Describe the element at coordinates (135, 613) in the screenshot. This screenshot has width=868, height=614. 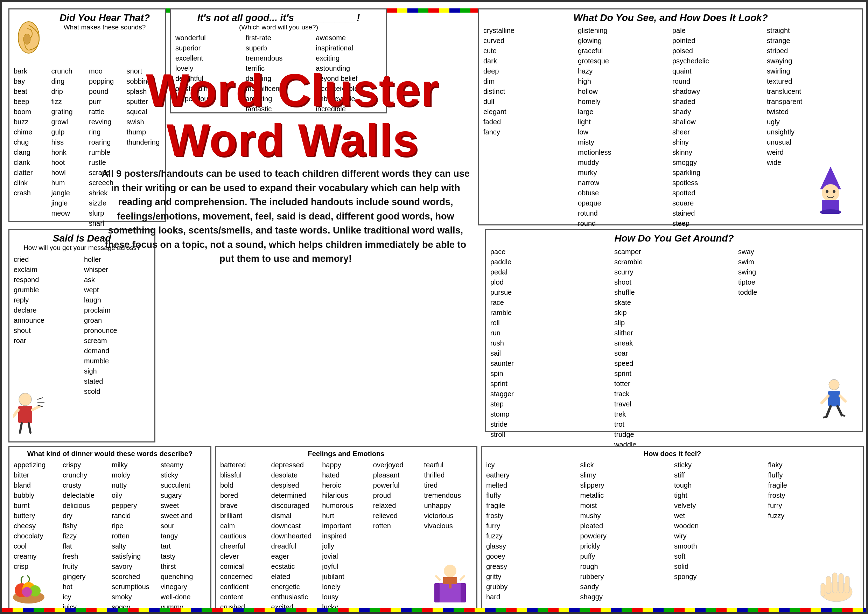
I see `word-item: sour` at that location.